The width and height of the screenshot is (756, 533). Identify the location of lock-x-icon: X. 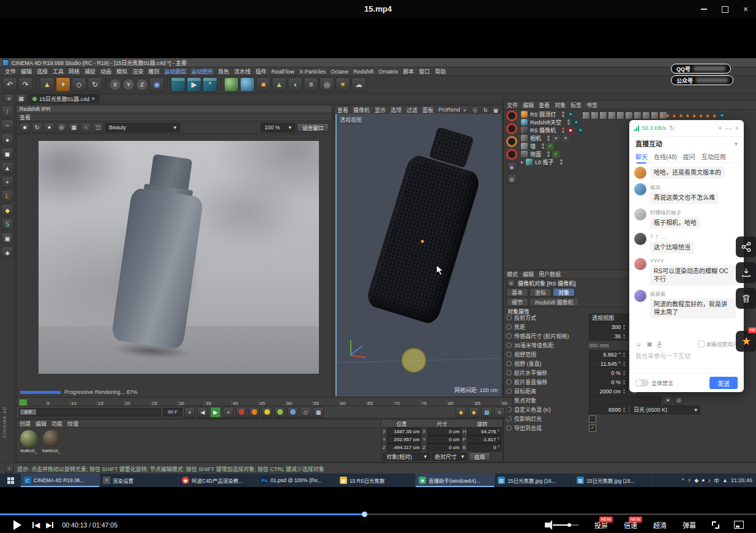
(115, 85).